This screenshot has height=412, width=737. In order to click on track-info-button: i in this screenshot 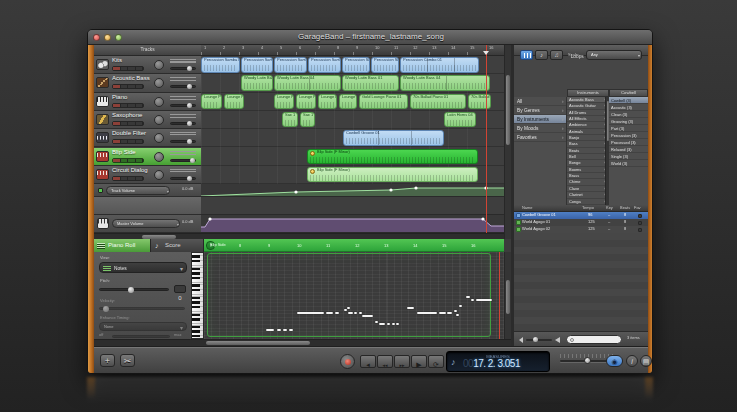, I will do `click(632, 361)`.